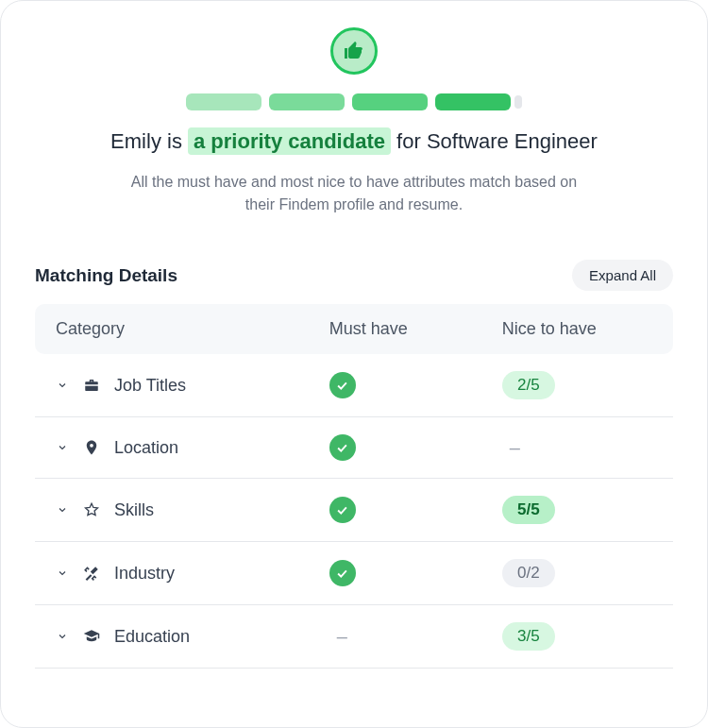 Image resolution: width=708 pixels, height=728 pixels. What do you see at coordinates (193, 385) in the screenshot?
I see `category-cell: Job Titles` at bounding box center [193, 385].